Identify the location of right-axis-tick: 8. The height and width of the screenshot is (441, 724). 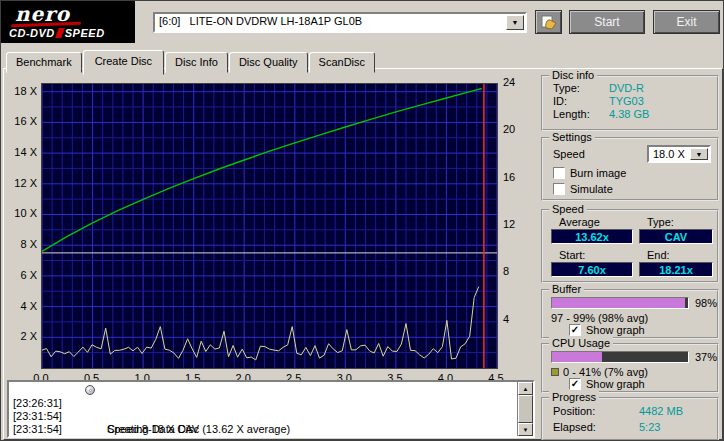
(515, 271).